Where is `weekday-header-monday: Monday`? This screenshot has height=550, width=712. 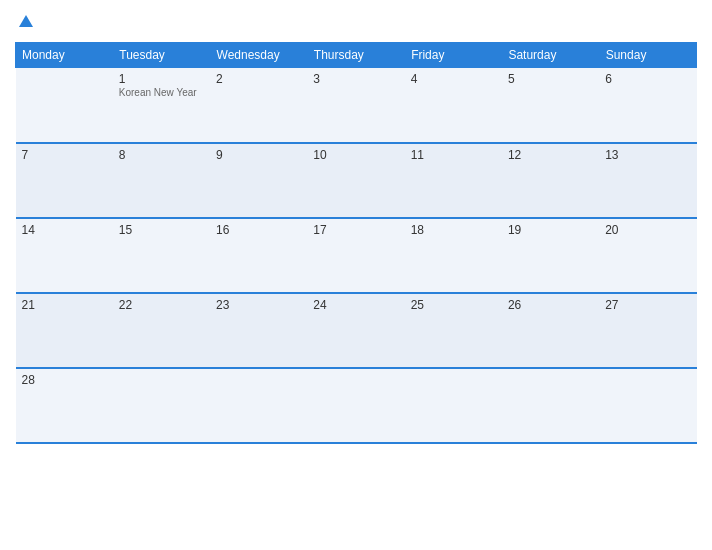 weekday-header-monday: Monday is located at coordinates (64, 56).